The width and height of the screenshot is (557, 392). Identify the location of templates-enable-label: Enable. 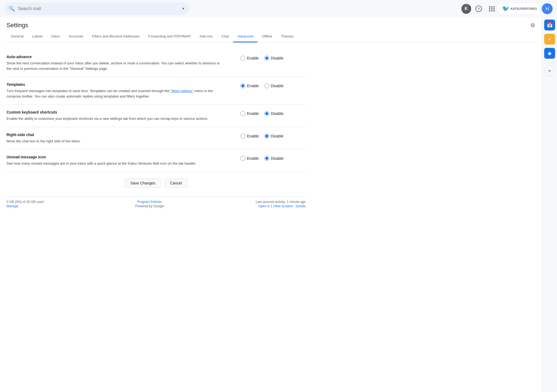
(253, 86).